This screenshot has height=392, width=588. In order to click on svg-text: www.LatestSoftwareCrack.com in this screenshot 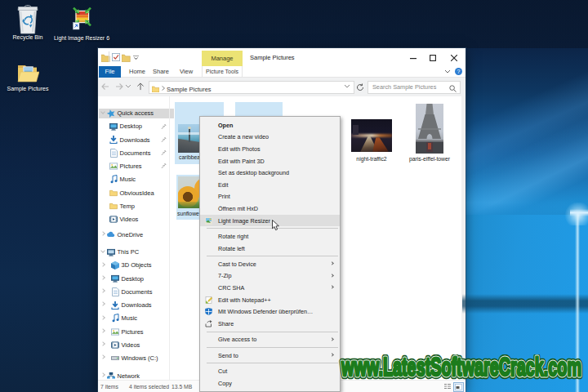, I will do `click(461, 368)`.